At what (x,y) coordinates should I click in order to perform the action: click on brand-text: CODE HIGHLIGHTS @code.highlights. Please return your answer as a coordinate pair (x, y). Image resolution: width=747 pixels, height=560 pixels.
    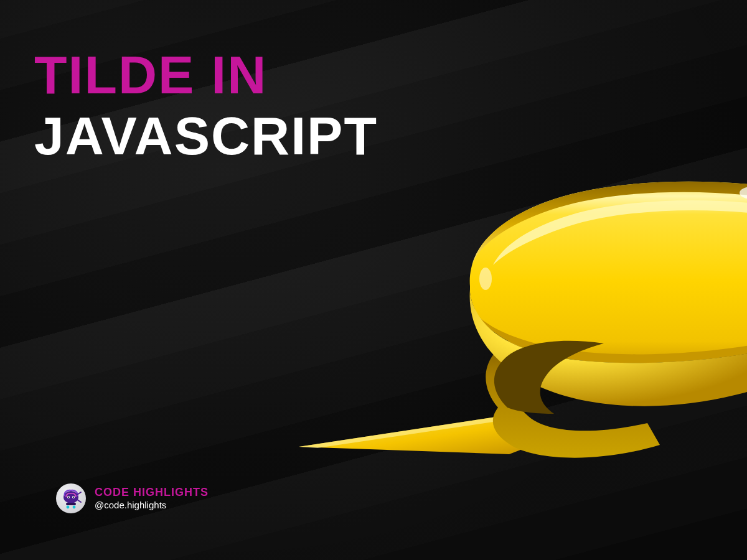
    Looking at the image, I should click on (152, 498).